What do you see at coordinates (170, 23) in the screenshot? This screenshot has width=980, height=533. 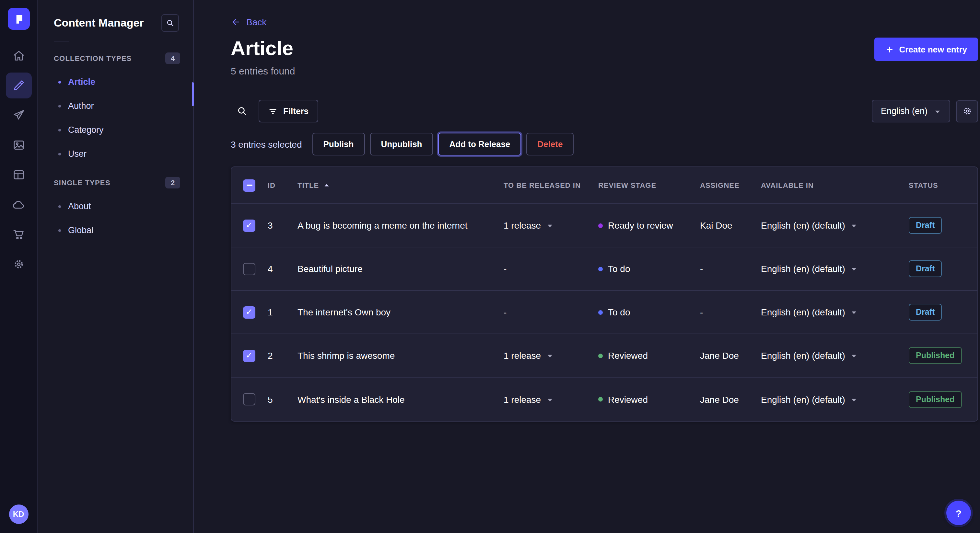 I see `search-icon` at bounding box center [170, 23].